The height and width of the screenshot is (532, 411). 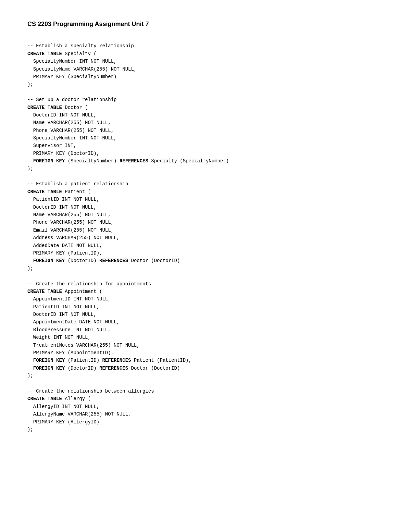 I want to click on patient-create-keyword: CREATE TABLE Patient ( PatientID INT NOT…, so click(x=103, y=230).